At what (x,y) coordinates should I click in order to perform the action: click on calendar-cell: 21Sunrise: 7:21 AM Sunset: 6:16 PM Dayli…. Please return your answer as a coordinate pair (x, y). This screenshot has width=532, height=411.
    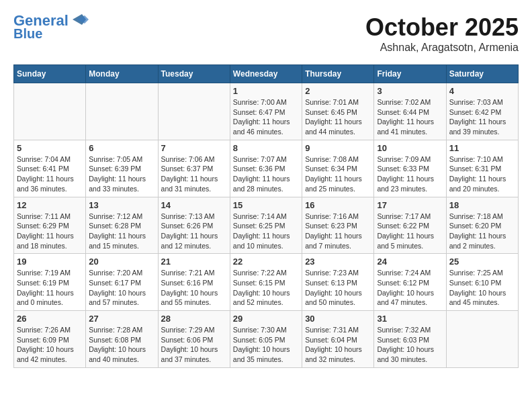
    Looking at the image, I should click on (193, 282).